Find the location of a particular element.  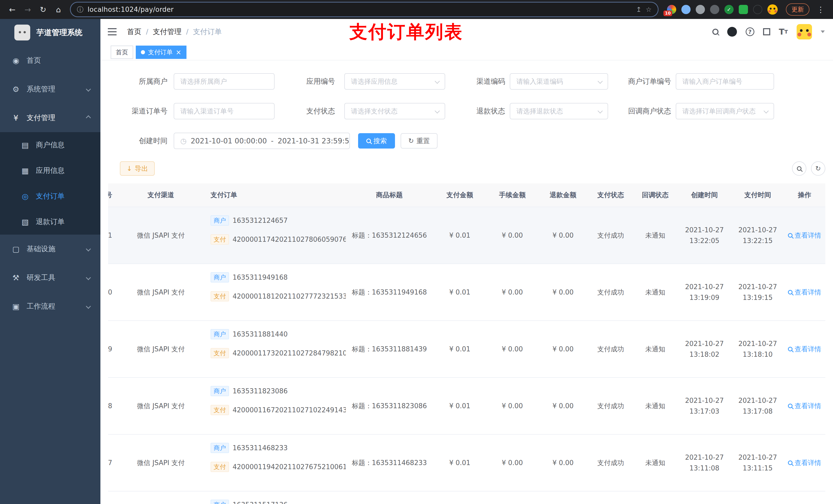

cell-action: 查看详情 is located at coordinates (805, 292).